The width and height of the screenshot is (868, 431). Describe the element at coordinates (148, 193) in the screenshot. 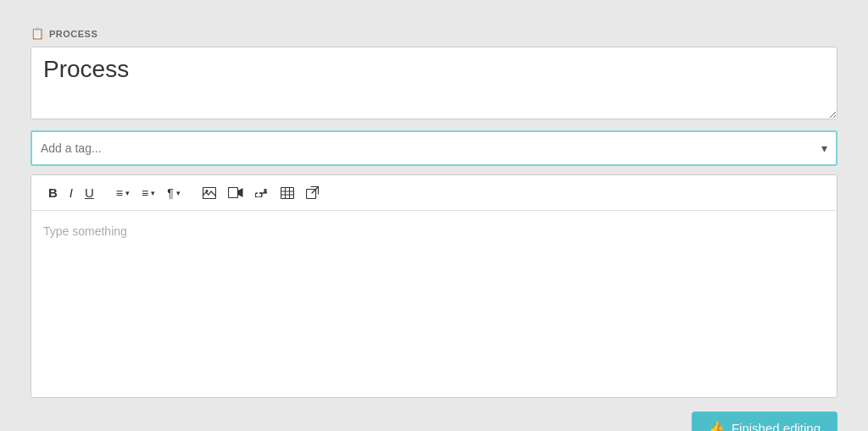

I see `unordered-list-button: ≡ ▾` at that location.